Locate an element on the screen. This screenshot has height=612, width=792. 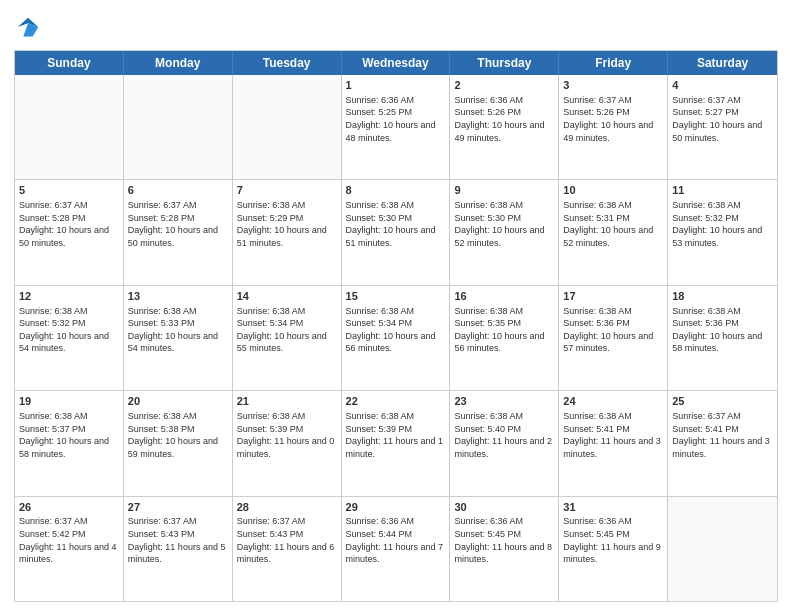
day-info: Sunrise: 6:38 AMSunset: 5:41 PMDaylight:… is located at coordinates (613, 435).